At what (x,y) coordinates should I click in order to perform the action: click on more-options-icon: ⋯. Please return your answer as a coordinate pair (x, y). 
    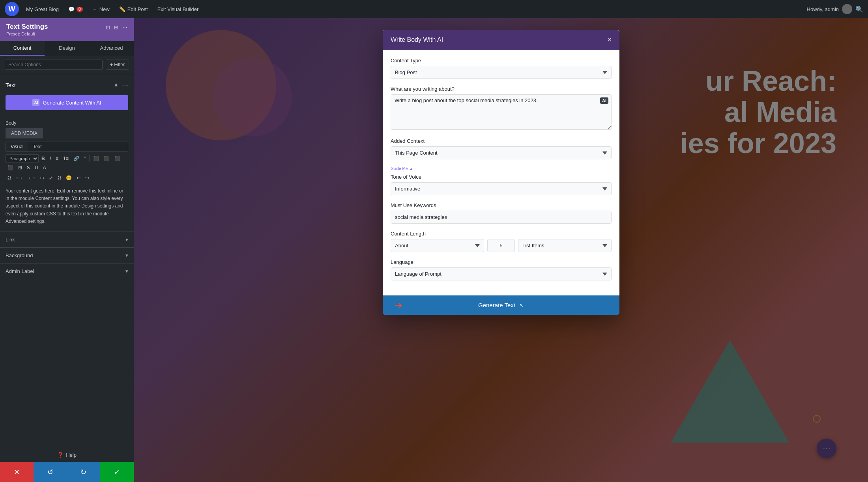
    Looking at the image, I should click on (125, 28).